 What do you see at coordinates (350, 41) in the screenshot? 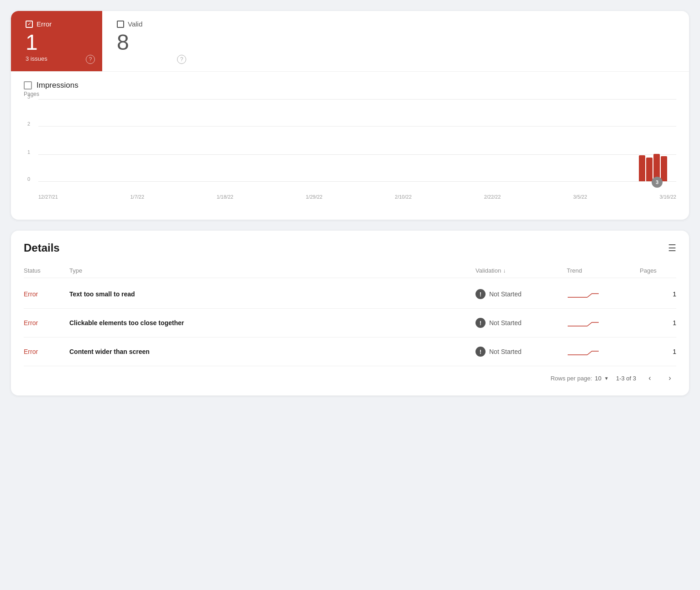
I see `status-row: Error 1 3 issues ? Valid 8 ?` at bounding box center [350, 41].